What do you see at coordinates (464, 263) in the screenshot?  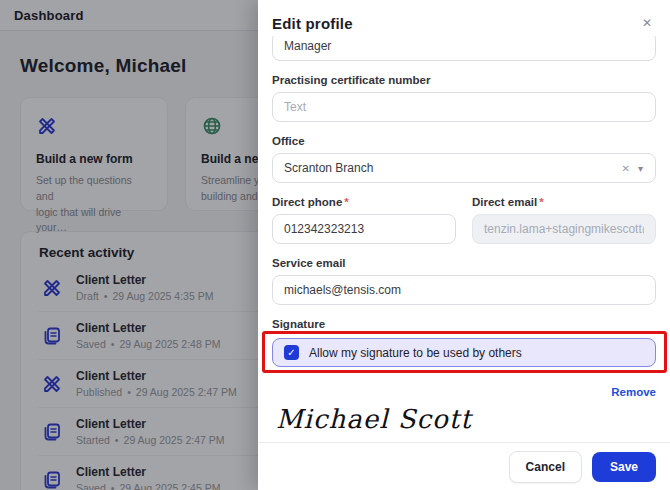 I see `service-email-label: Service email` at bounding box center [464, 263].